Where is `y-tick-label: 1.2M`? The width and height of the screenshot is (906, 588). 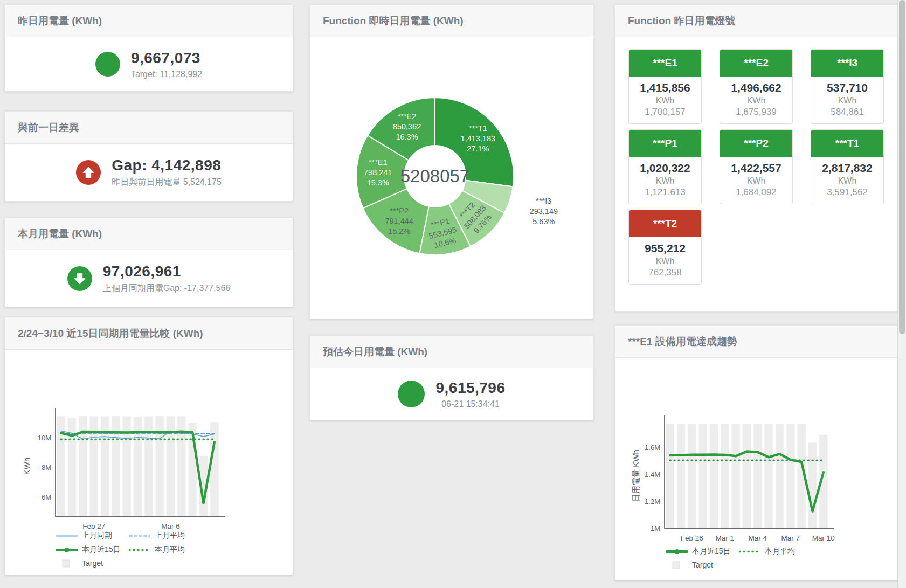
y-tick-label: 1.2M is located at coordinates (652, 501).